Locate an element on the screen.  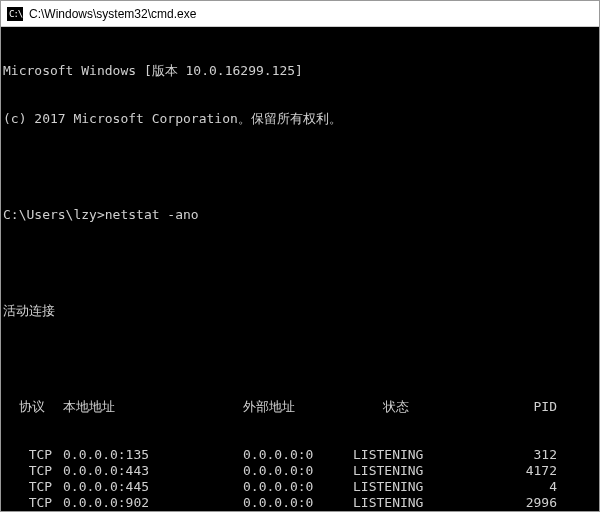
cell-pid: 312 is located at coordinates (533, 455).